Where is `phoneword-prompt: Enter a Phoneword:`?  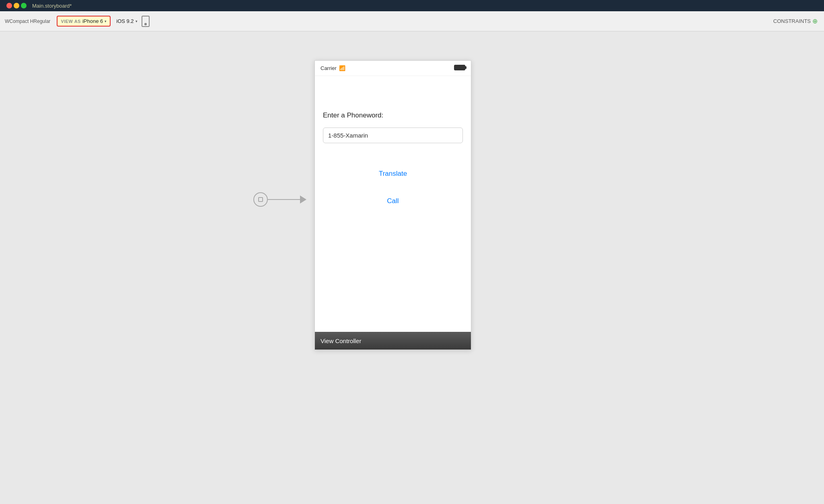
phoneword-prompt: Enter a Phoneword: is located at coordinates (393, 115).